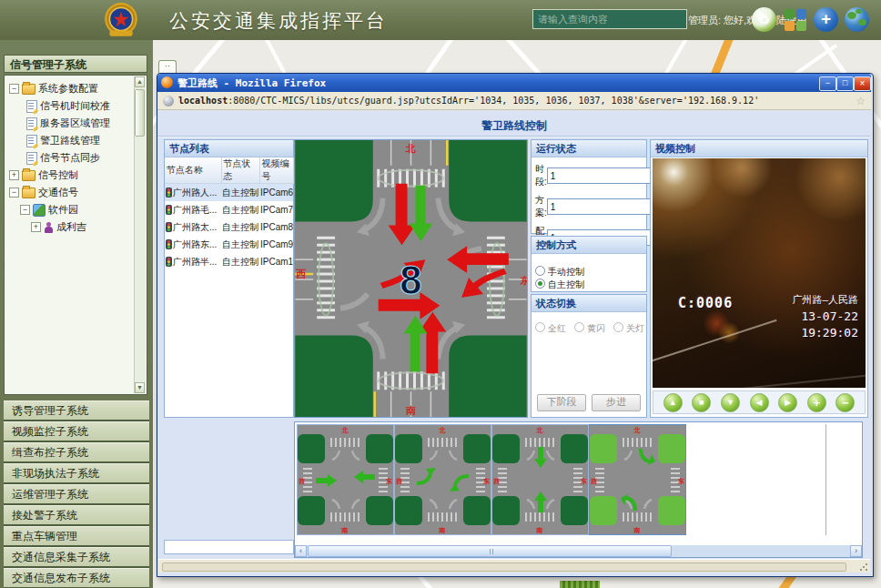 The image size is (881, 588). I want to click on table-row: 广州路太... 自主控制 IPCam8, so click(229, 228).